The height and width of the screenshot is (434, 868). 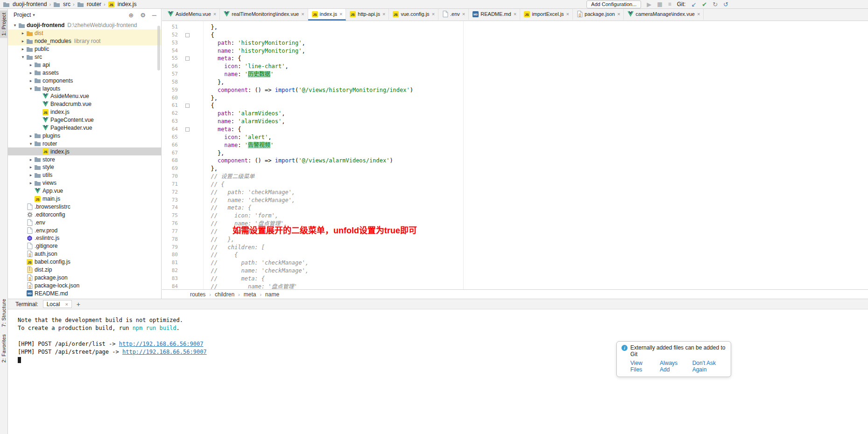 What do you see at coordinates (122, 4) in the screenshot?
I see `breadcrumb-item: JSindex.js` at bounding box center [122, 4].